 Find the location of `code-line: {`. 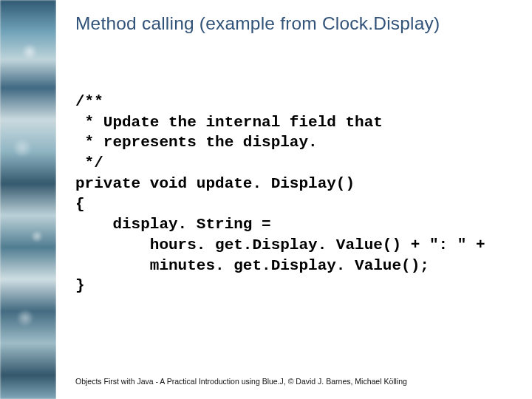

code-line: { is located at coordinates (80, 204).